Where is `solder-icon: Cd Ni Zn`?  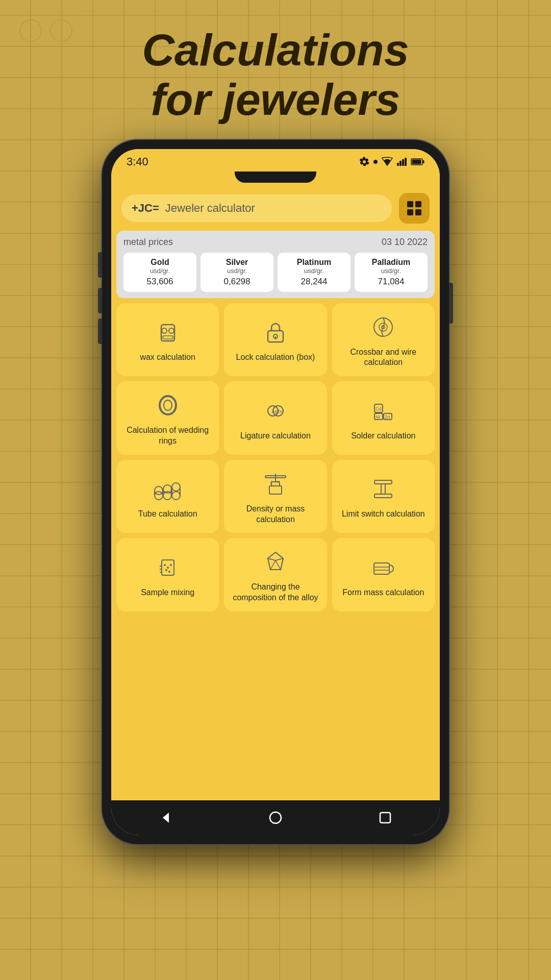 solder-icon: Cd Ni Zn is located at coordinates (383, 411).